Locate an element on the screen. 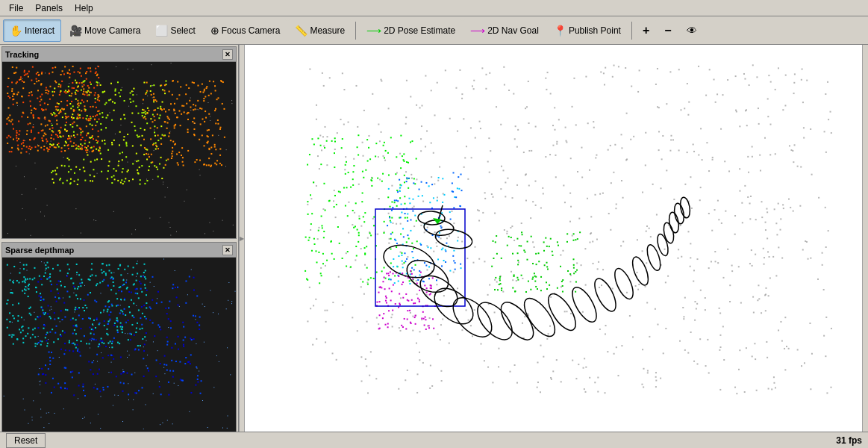 This screenshot has height=448, width=868. sparse-depthmap-content is located at coordinates (119, 345).